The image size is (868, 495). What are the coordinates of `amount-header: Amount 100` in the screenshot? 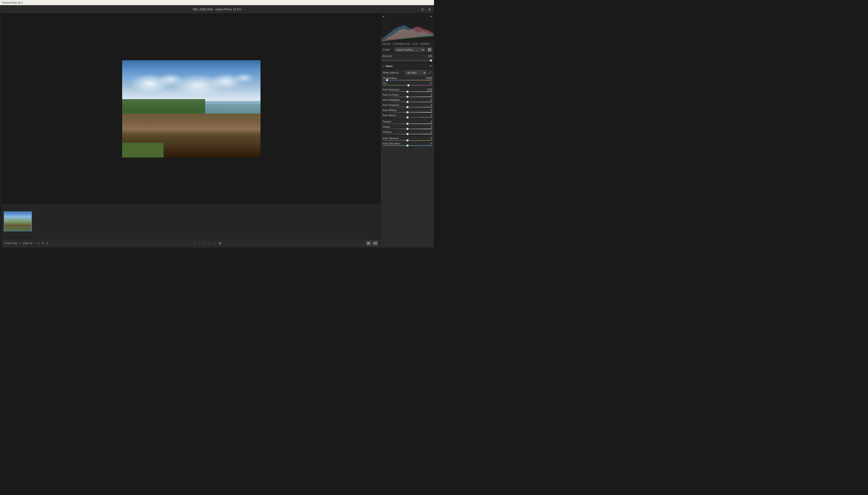 It's located at (407, 56).